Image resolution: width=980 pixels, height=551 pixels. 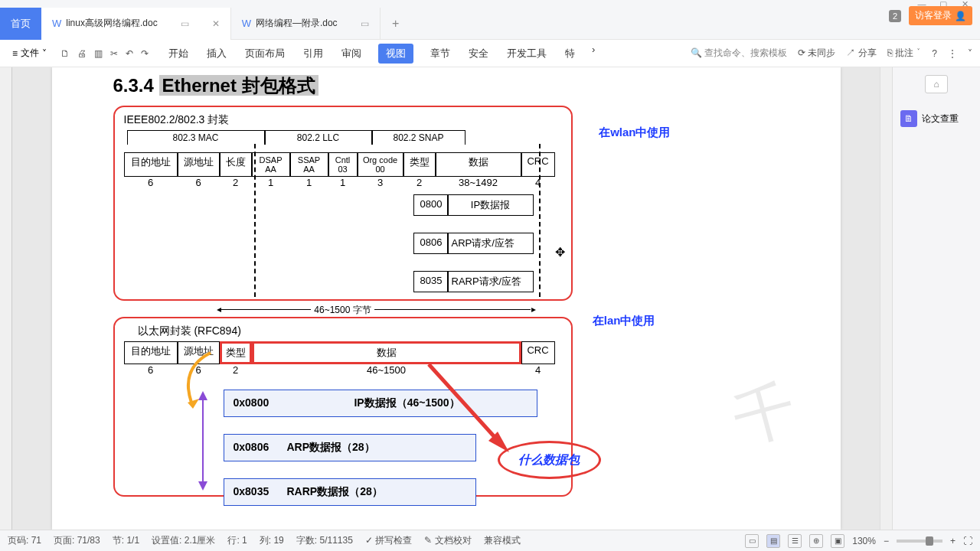 I want to click on zoom-in-icon: +, so click(x=952, y=541).